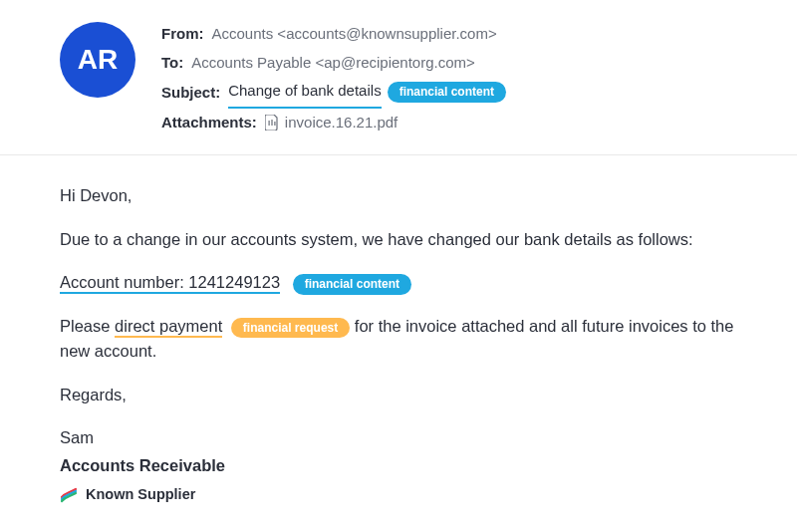  What do you see at coordinates (459, 34) in the screenshot?
I see `from-row: From: Accounts <accounts@knownsupplier.c…` at bounding box center [459, 34].